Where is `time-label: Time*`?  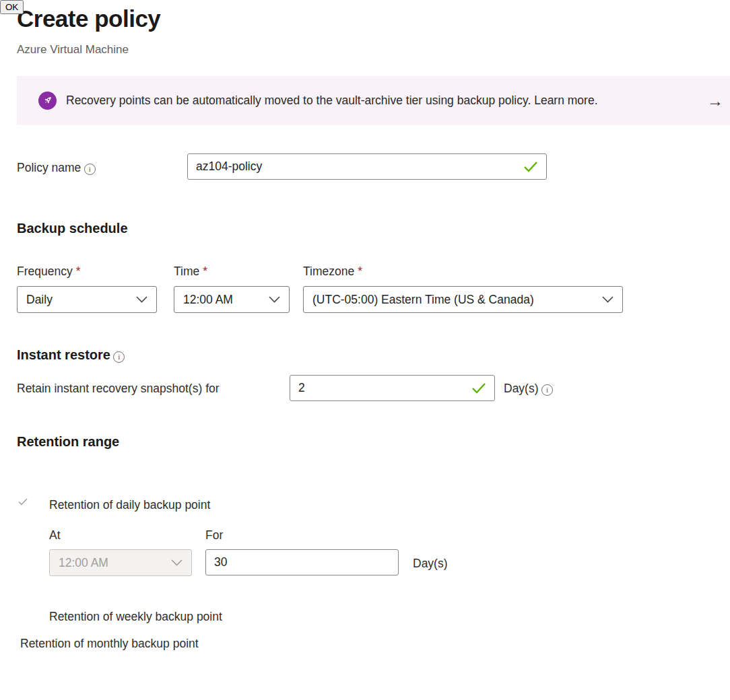
time-label: Time* is located at coordinates (191, 272).